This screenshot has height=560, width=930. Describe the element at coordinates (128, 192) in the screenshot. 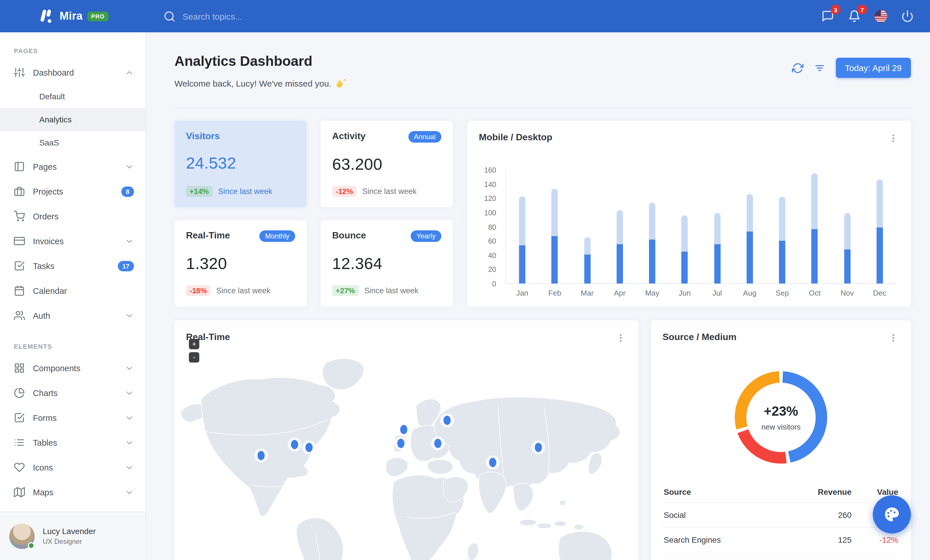

I see `sidebar-badge: 8` at that location.